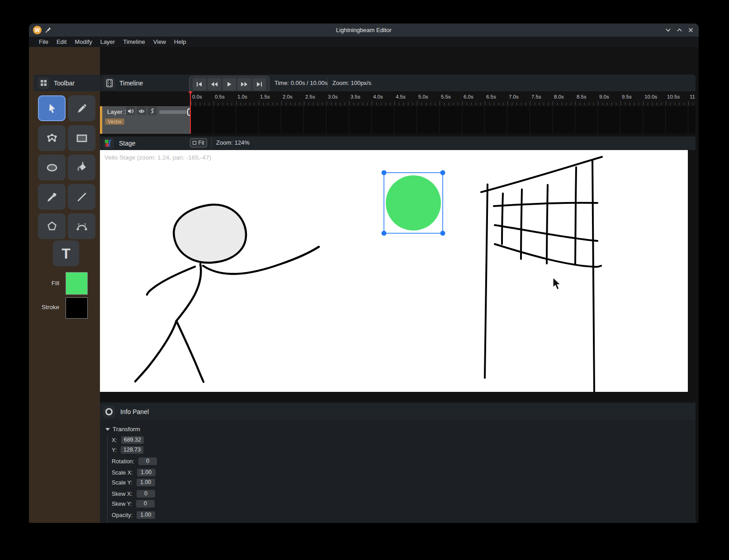 This screenshot has height=560, width=729. What do you see at coordinates (244, 84) in the screenshot?
I see `fast-forward-button` at bounding box center [244, 84].